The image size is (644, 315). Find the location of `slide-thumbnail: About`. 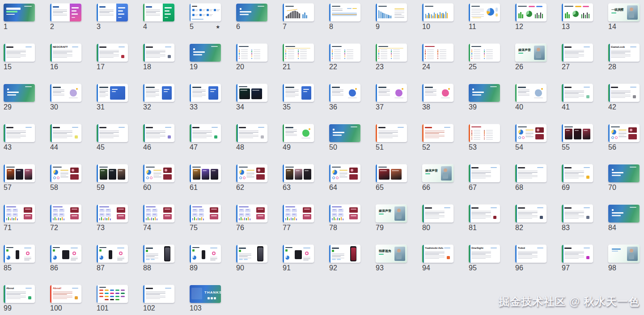

slide-thumbnail: About is located at coordinates (19, 294).